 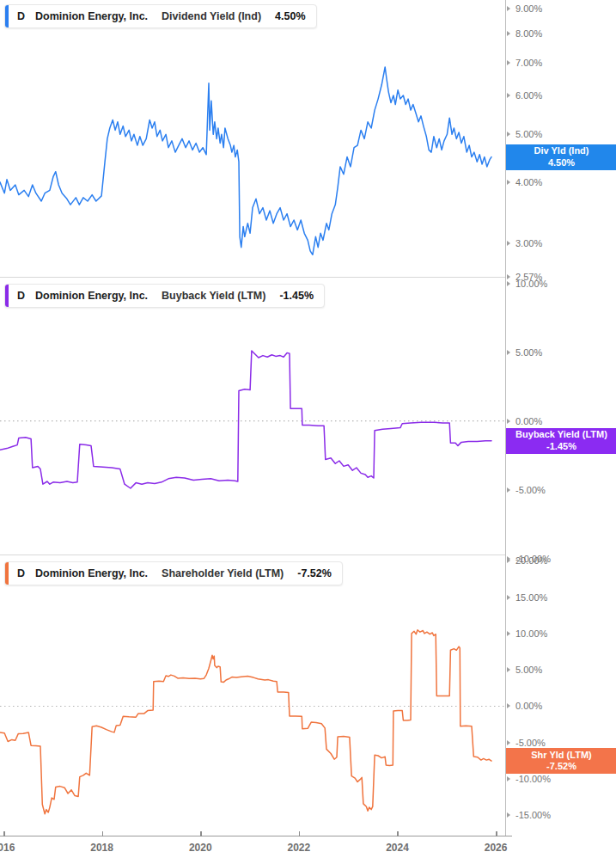 I want to click on badge-value-label: -1.45%, so click(x=562, y=447).